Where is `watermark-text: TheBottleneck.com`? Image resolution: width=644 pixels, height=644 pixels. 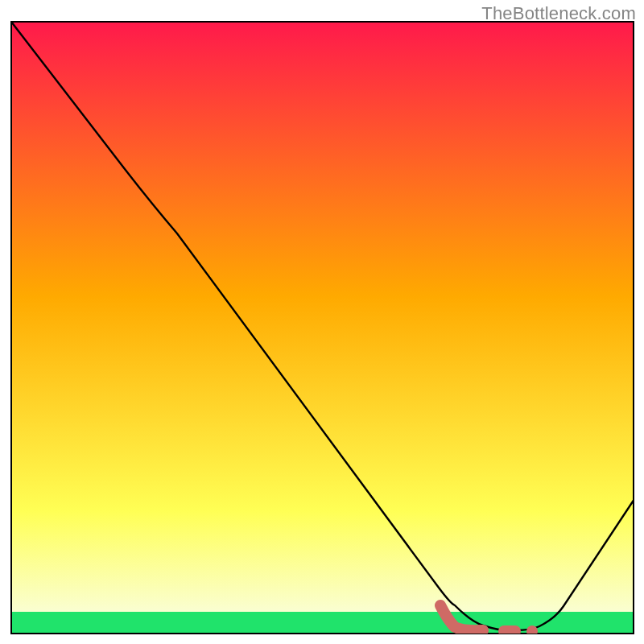 watermark-text: TheBottleneck.com is located at coordinates (559, 14).